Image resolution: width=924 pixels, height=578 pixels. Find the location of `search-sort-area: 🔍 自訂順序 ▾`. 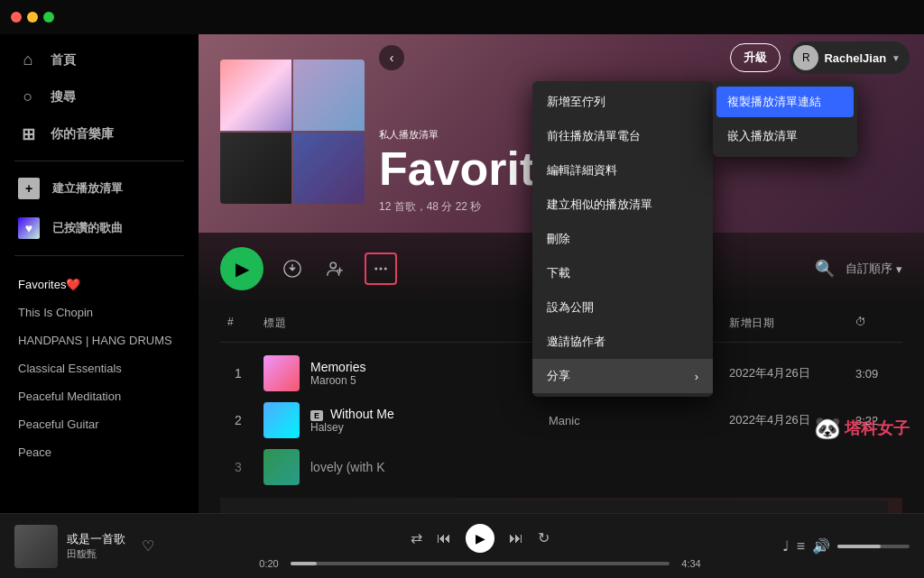

search-sort-area: 🔍 自訂順序 ▾ is located at coordinates (859, 269).